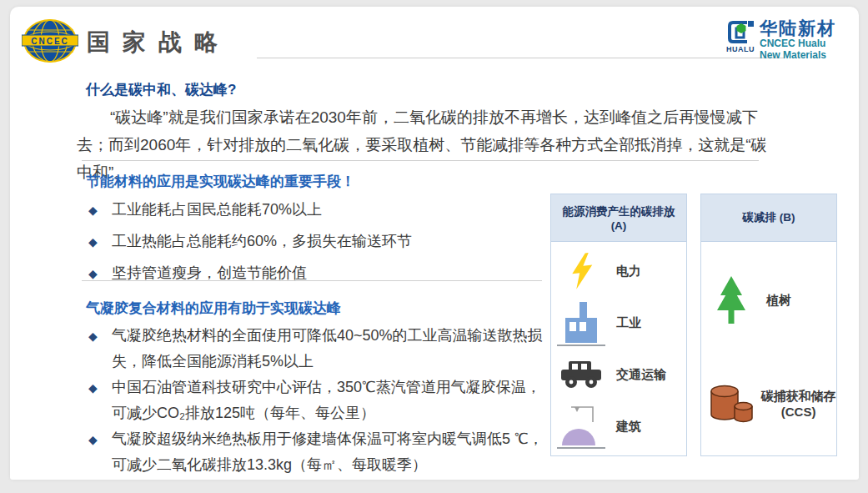  What do you see at coordinates (629, 324) in the screenshot?
I see `panel-item-label: 工业` at bounding box center [629, 324].